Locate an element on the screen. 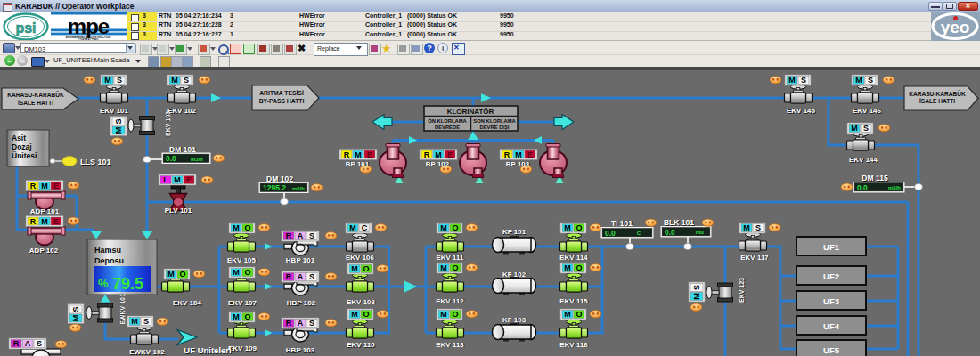 The image size is (980, 356). svg-text: DM 115 is located at coordinates (875, 178).